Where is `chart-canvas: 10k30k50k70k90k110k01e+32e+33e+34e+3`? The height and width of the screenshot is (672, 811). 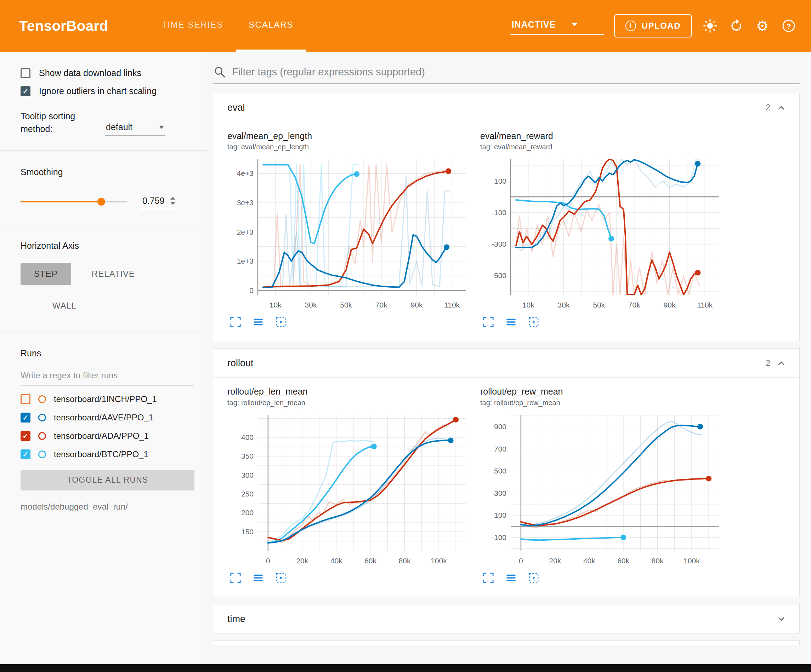 chart-canvas: 10k30k50k70k90k110k01e+32e+33e+34e+3 is located at coordinates (350, 234).